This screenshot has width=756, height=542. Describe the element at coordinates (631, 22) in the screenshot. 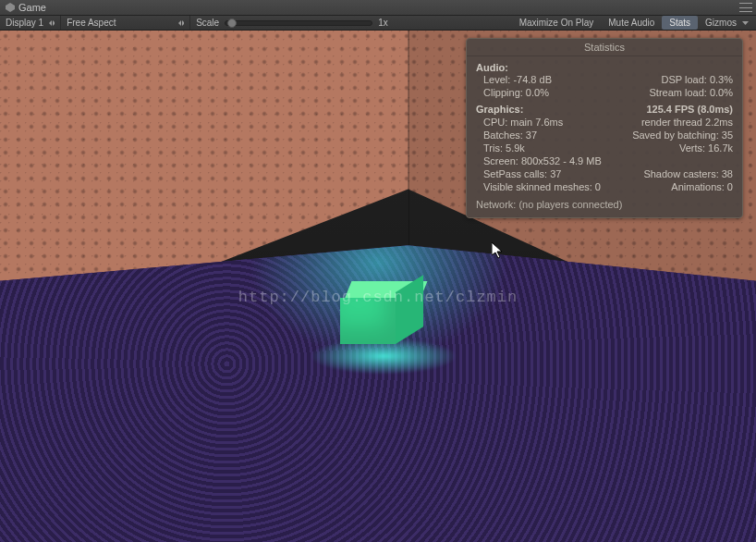

I see `mute-audio-button: Mute Audio` at that location.